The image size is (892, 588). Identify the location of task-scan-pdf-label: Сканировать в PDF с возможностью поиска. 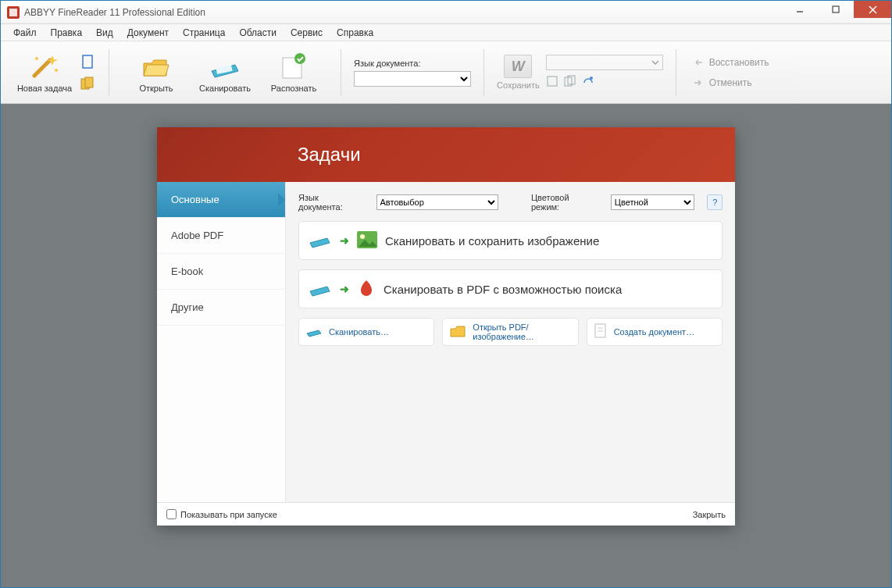
(503, 289).